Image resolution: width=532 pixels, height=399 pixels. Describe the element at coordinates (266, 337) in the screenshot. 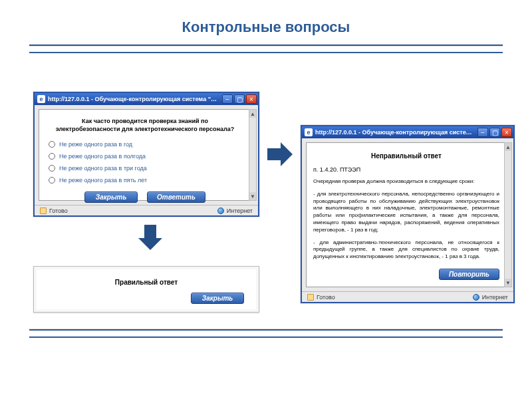

I see `divider-bottom-thin` at that location.